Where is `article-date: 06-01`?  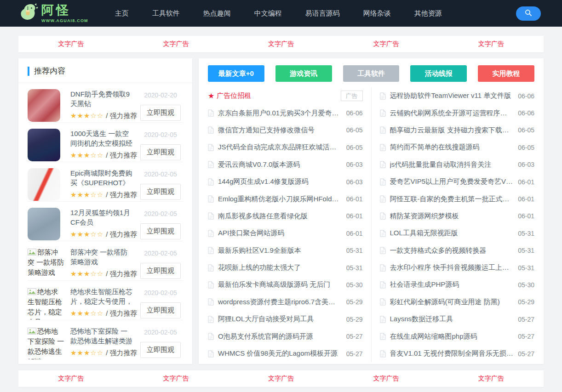 article-date: 06-01 is located at coordinates (526, 182).